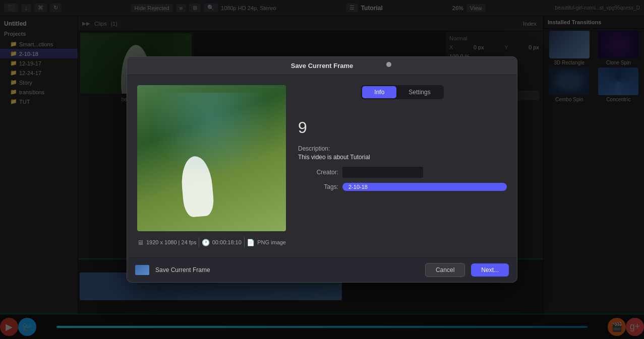 This screenshot has width=644, height=339. Describe the element at coordinates (287, 270) in the screenshot. I see `footer-save-label: Save Current Frame` at that location.